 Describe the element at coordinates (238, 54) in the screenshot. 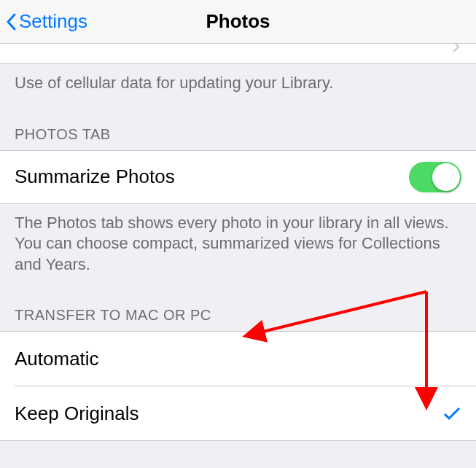

I see `cellular-data-row: Cellular Data` at that location.